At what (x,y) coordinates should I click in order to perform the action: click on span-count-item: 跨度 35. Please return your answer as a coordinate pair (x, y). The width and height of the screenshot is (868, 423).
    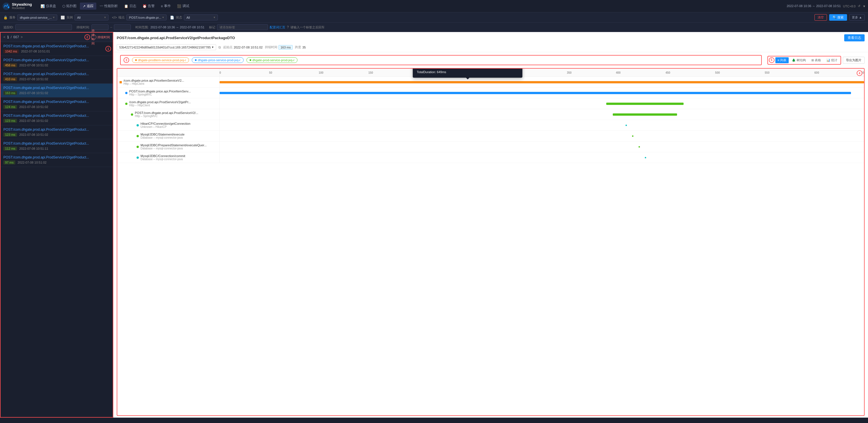
    Looking at the image, I should click on (300, 47).